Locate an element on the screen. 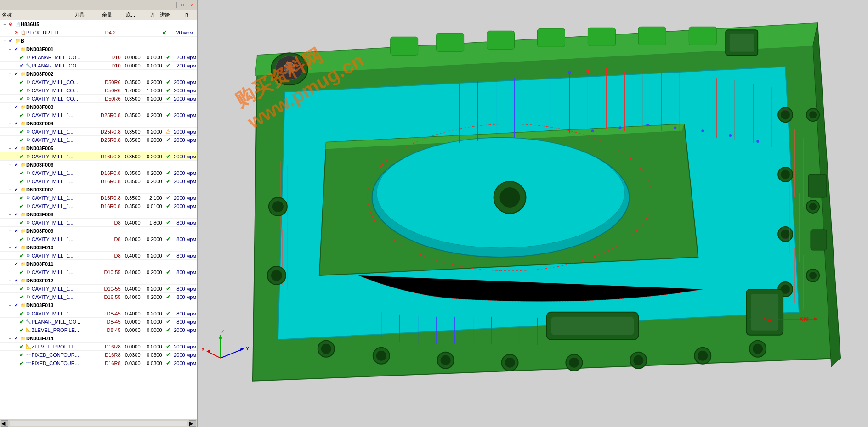 Image resolution: width=868 pixels, height=427 pixels. tree-row: ✔⚙ CAVITY_MILL_CO... D50R6 1.7000 1.5000… is located at coordinates (98, 90).